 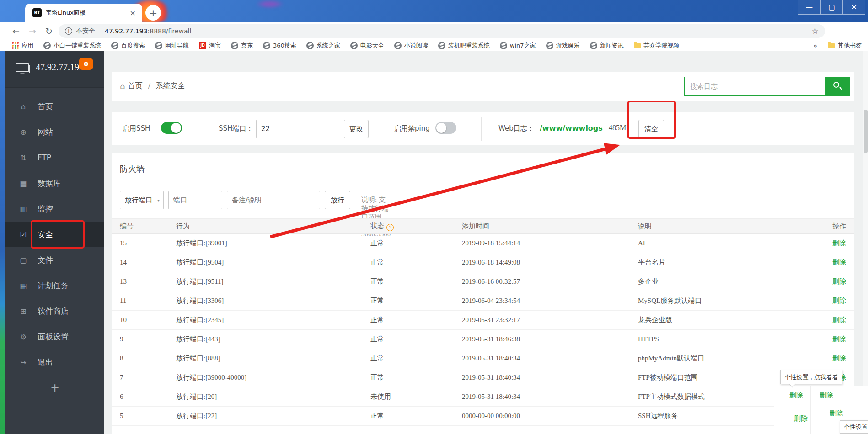 I want to click on bookmark-item: 电影大全, so click(x=367, y=46).